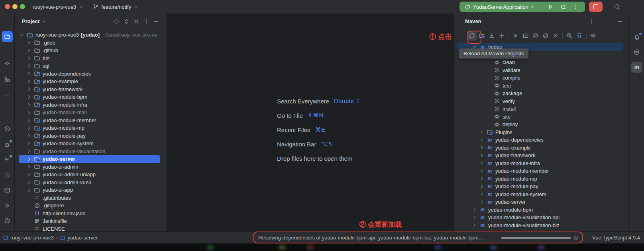 The width and height of the screenshot is (644, 251). What do you see at coordinates (7, 79) in the screenshot?
I see `structure-button` at bounding box center [7, 79].